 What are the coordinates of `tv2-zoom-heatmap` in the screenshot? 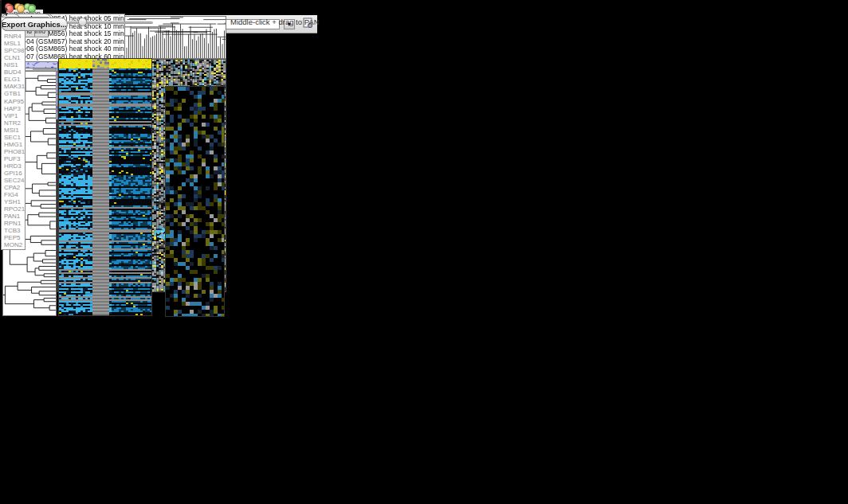 It's located at (194, 201).